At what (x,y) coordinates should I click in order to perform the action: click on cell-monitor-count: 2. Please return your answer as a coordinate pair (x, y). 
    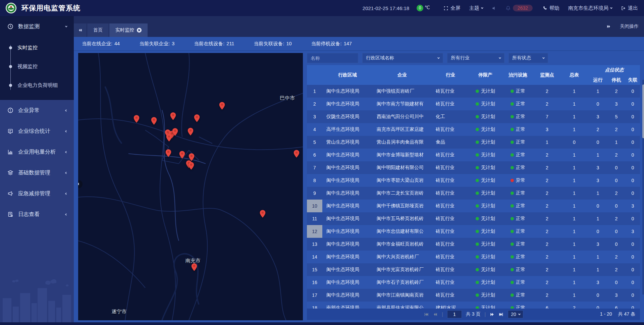
    Looking at the image, I should click on (547, 104).